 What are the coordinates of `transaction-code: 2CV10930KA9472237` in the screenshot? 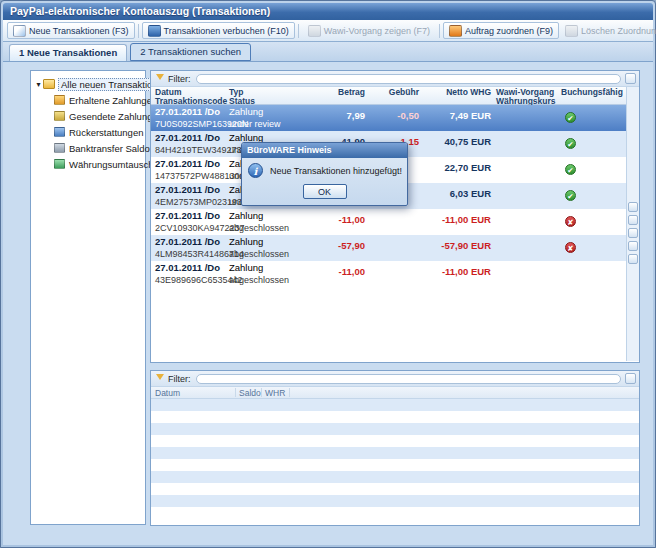 It's located at (192, 228).